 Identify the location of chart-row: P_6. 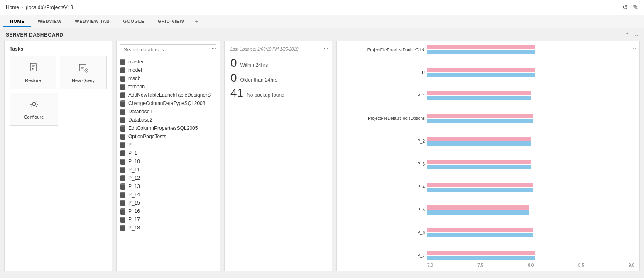
(488, 233).